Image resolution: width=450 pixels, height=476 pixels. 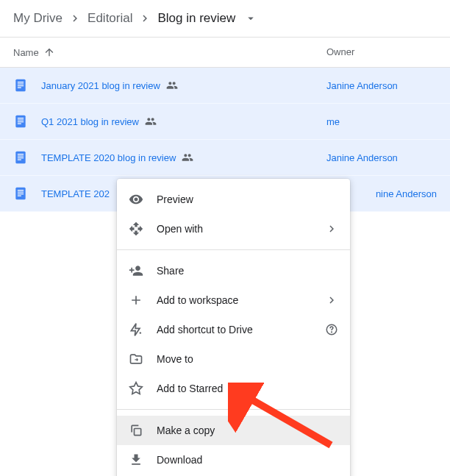 I want to click on menu-item-make-copy: Make a copy, so click(x=234, y=430).